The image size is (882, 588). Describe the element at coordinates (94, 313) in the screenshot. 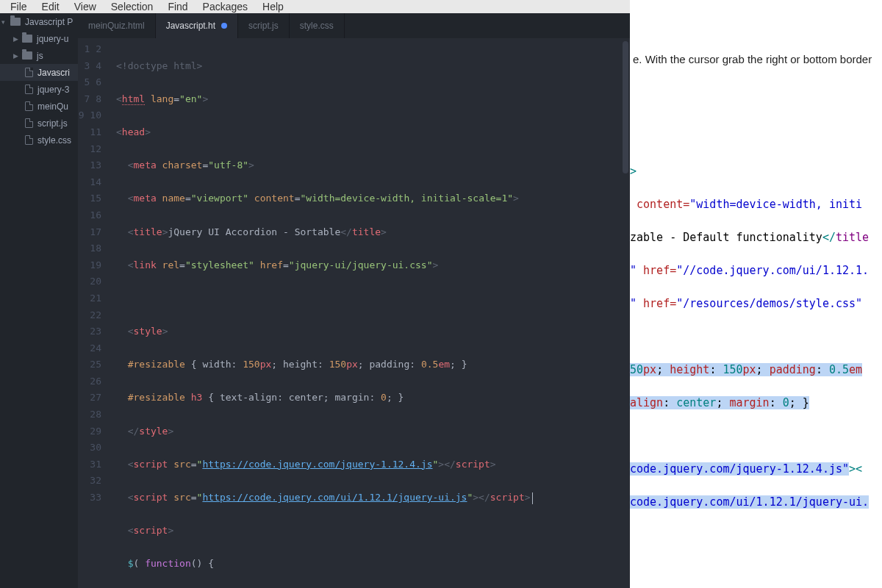

I see `line-gutter: 1 2 3 4 5 6 7 8 9 10 11 12 13 14 15 16 1…` at that location.